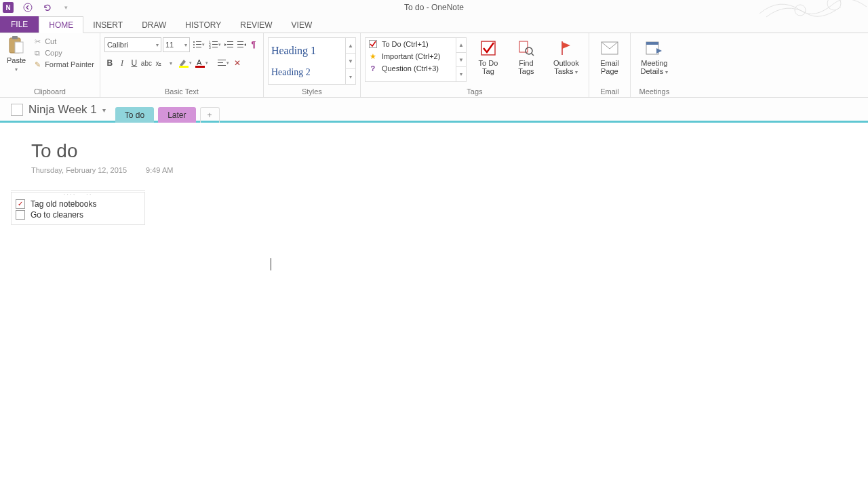 This screenshot has width=868, height=488. I want to click on font-size-select: 11▾, so click(176, 45).